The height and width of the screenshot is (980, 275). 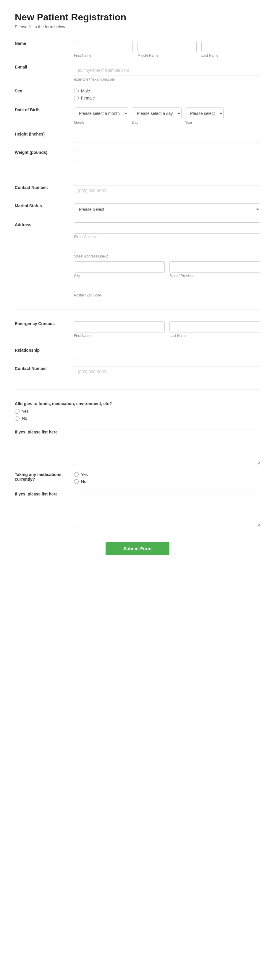 I want to click on email-input, so click(x=167, y=70).